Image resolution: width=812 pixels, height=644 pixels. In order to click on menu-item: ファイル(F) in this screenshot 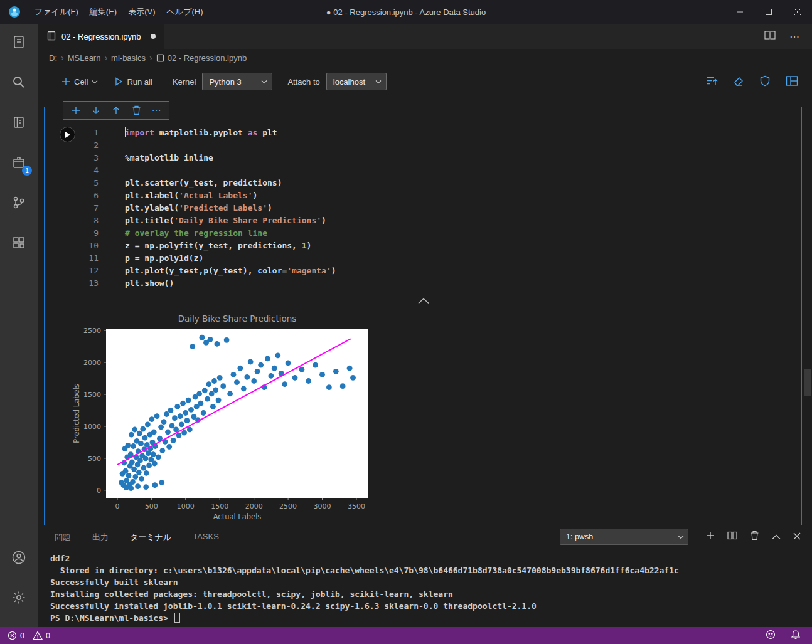, I will do `click(56, 12)`.